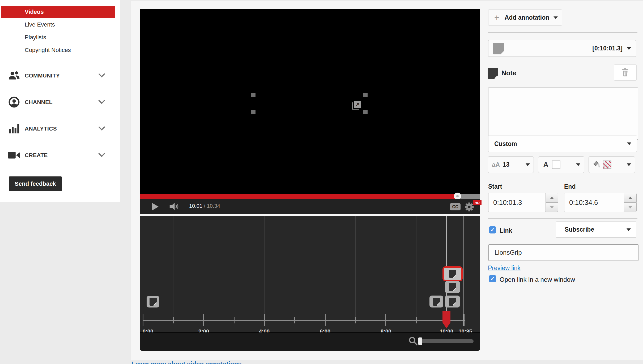 The height and width of the screenshot is (364, 643). I want to click on annotation-list-item: [0:10:01.3], so click(562, 48).